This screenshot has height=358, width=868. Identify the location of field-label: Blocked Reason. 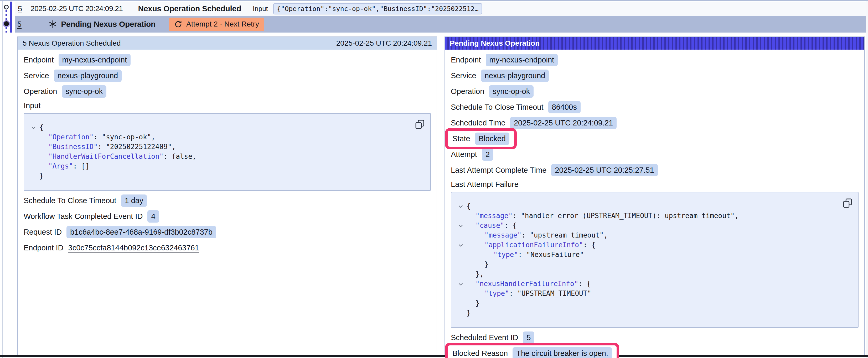
(480, 354).